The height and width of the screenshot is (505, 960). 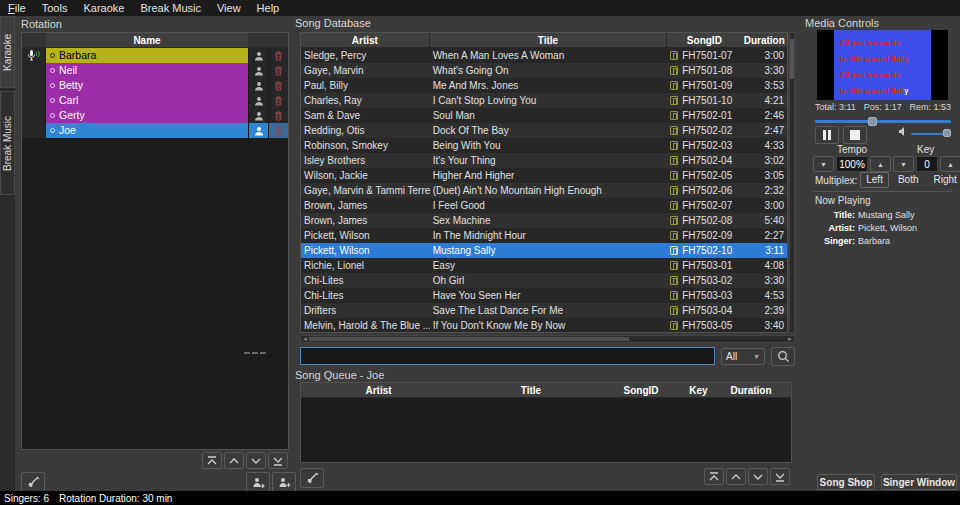 I want to click on scroll-right-icon: ►, so click(x=790, y=339).